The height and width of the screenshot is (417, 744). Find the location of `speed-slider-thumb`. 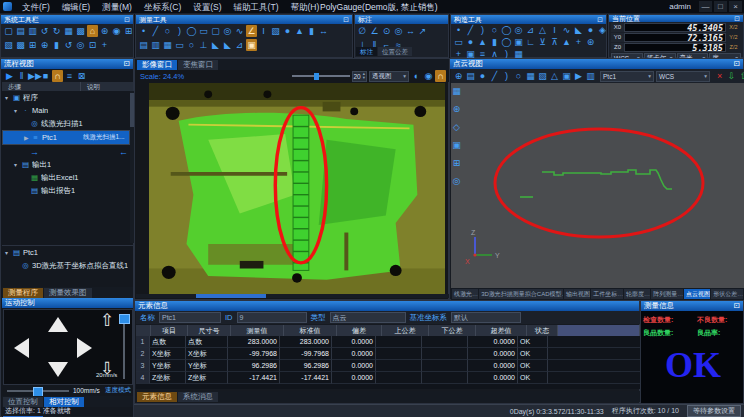

speed-slider-thumb is located at coordinates (124, 319).